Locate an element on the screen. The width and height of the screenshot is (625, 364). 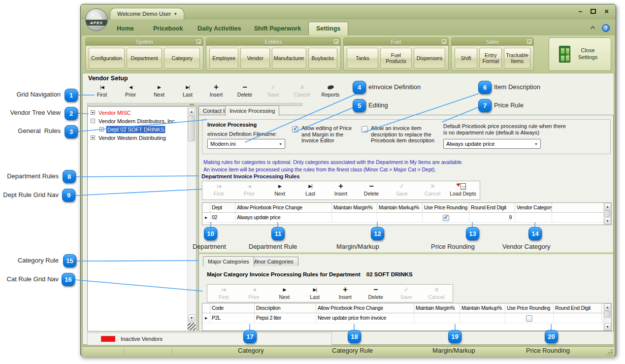
collapse-ribbon-icon is located at coordinates (592, 29).